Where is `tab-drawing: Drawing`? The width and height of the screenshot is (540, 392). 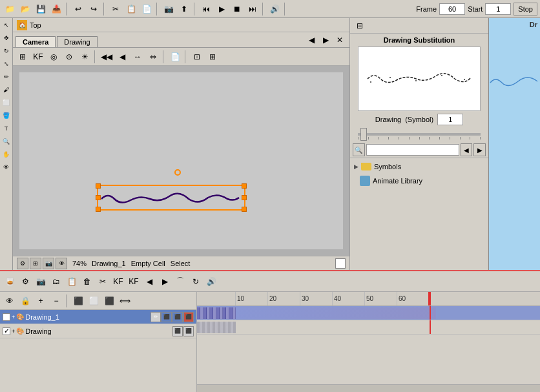
tab-drawing: Drawing is located at coordinates (77, 41).